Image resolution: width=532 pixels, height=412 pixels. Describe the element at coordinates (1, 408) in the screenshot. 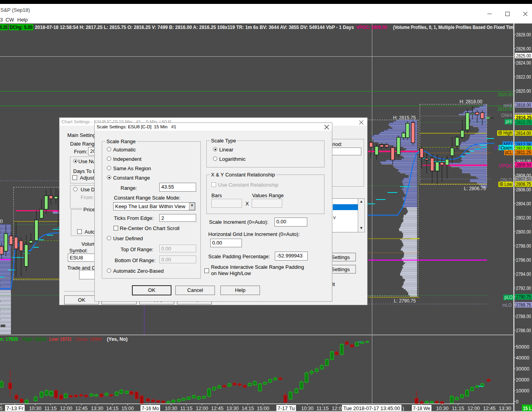

I see `svg-text: 5` at that location.